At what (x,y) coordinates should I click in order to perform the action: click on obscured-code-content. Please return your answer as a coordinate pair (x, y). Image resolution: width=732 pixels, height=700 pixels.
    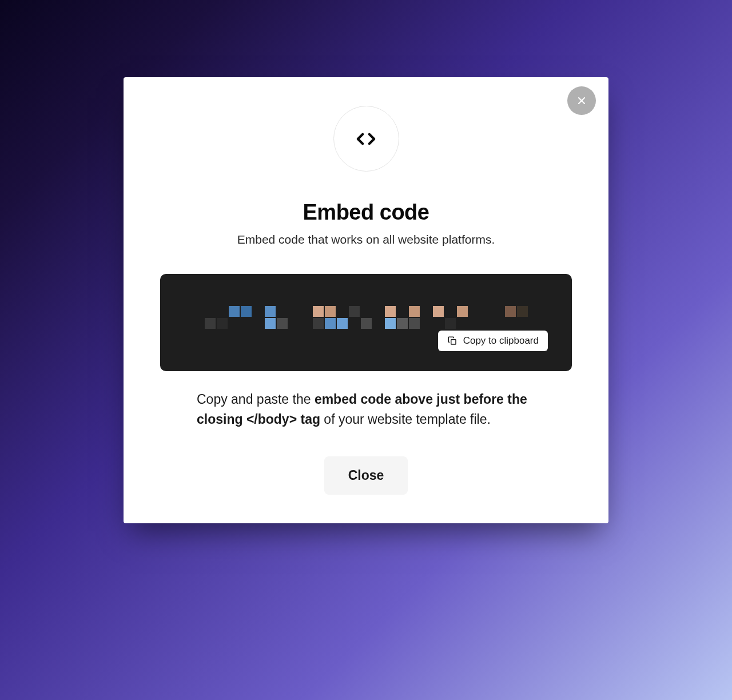
    Looking at the image, I should click on (366, 317).